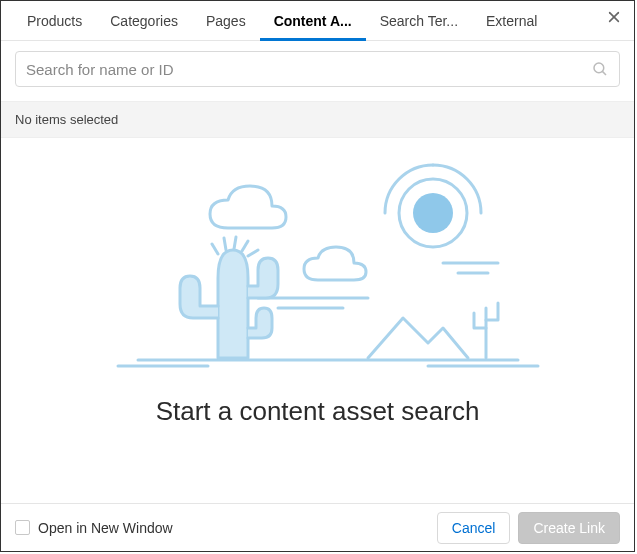 This screenshot has height=554, width=637. I want to click on tabs-row: Products Categories Pages Content A... S…, so click(318, 21).